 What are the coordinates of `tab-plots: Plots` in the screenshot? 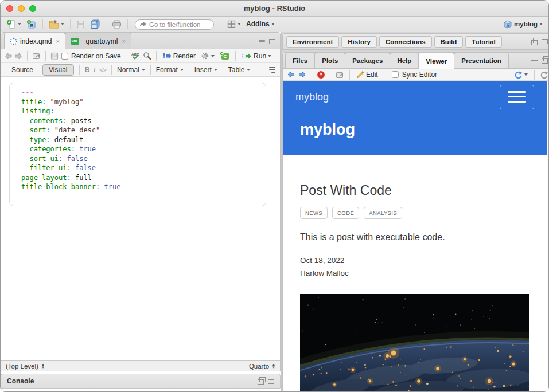 It's located at (330, 61).